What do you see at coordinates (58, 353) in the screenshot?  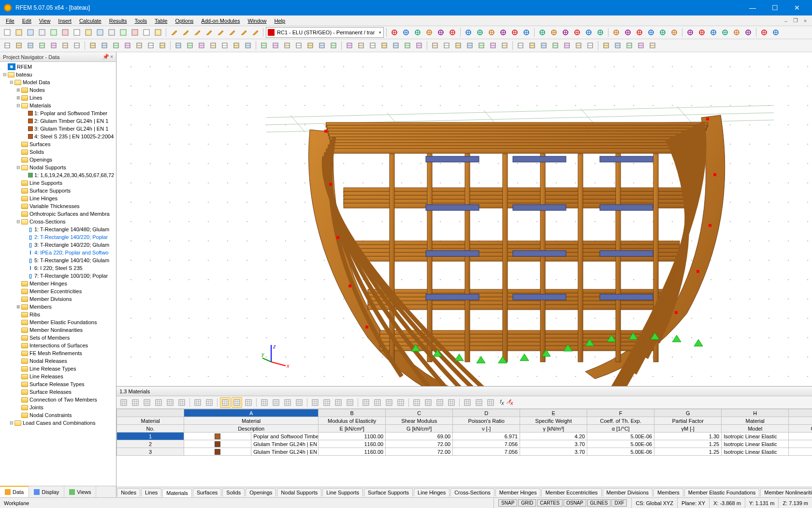 I see `tree-rest-9: FE Mesh Refinements` at bounding box center [58, 353].